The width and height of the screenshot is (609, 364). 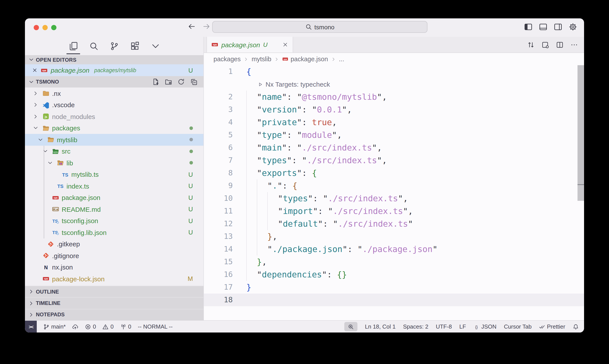 What do you see at coordinates (114, 46) in the screenshot?
I see `activity-item-source-control` at bounding box center [114, 46].